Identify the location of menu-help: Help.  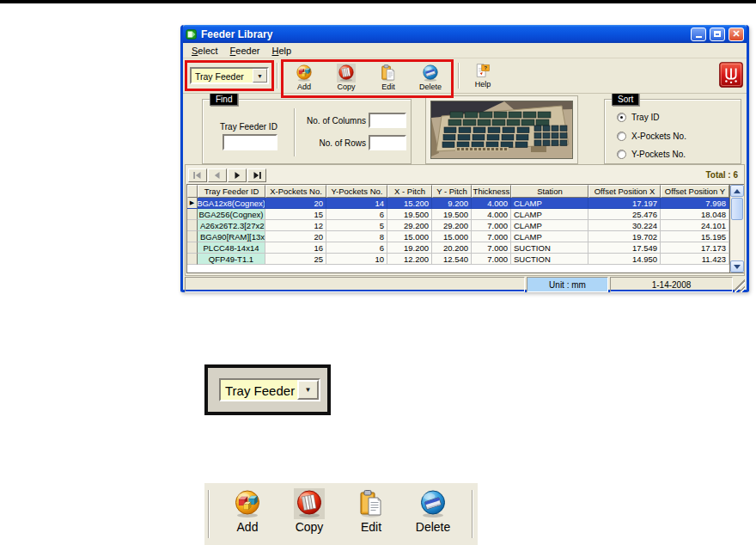
(282, 51).